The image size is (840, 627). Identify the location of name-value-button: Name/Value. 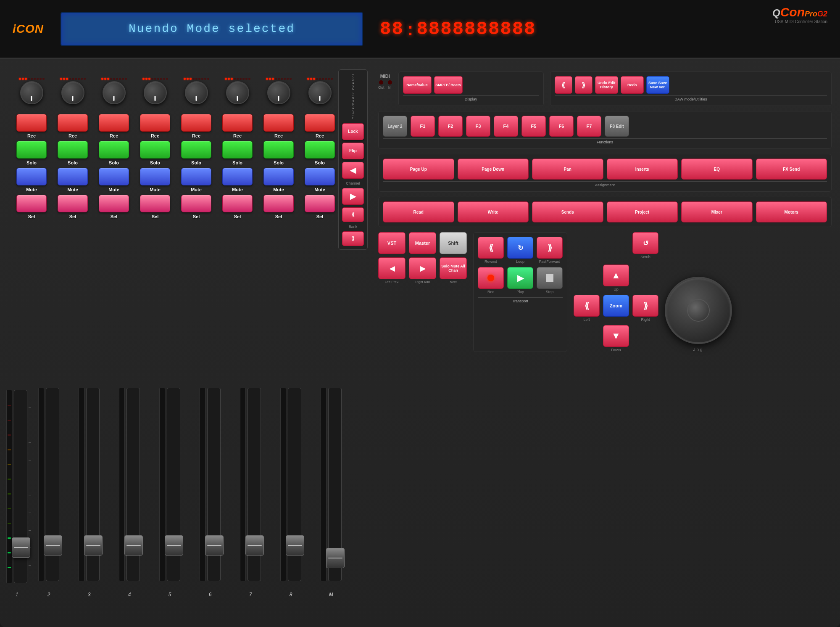
(417, 85).